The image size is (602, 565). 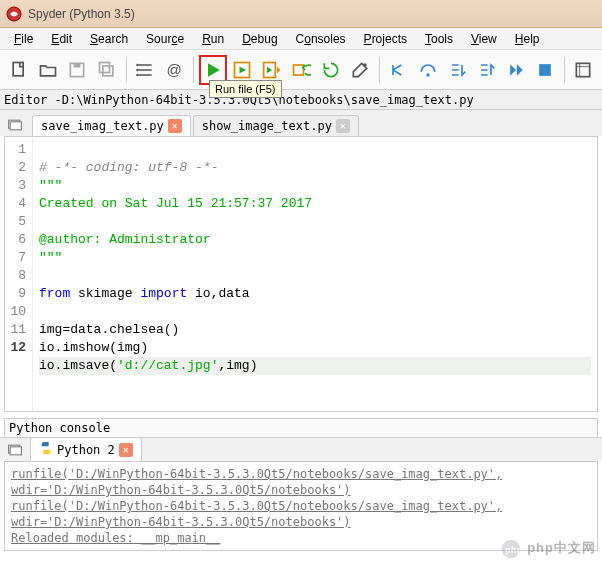 I want to click on app-icon, so click(x=14, y=14).